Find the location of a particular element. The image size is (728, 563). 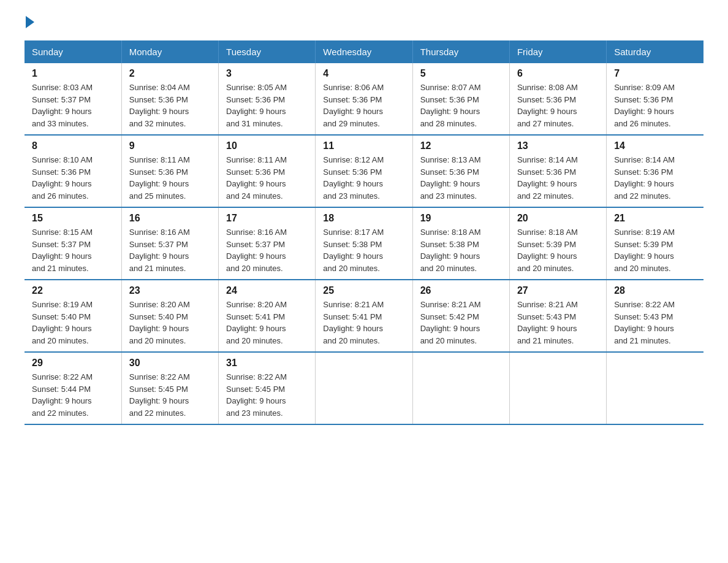

weekday-header-tuesday: Tuesday is located at coordinates (267, 52).